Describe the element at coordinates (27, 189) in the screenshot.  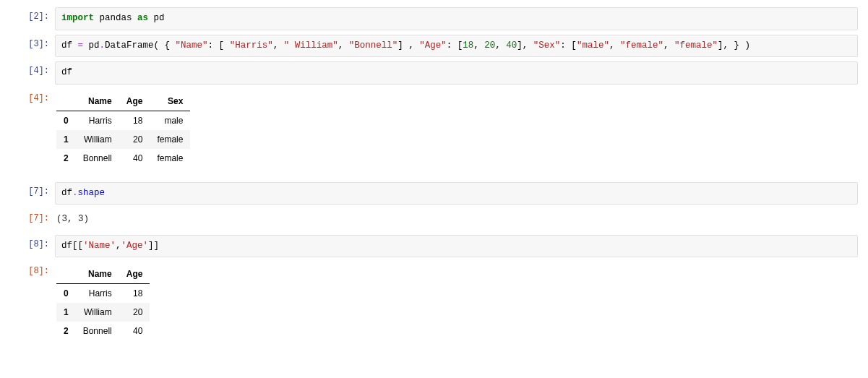
I see `prompt-in-7: [7]:` at that location.